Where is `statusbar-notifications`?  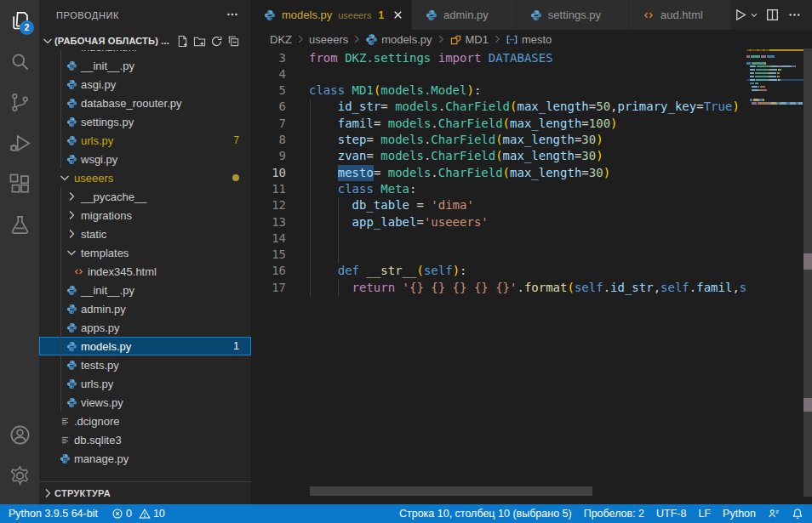 statusbar-notifications is located at coordinates (798, 514).